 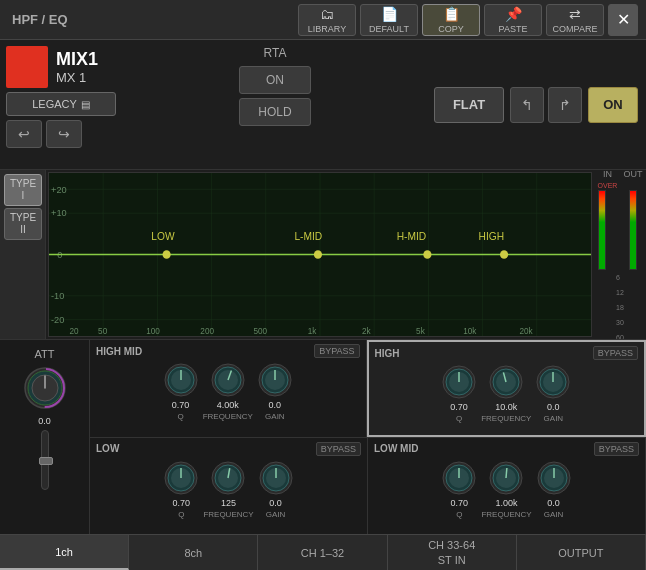 What do you see at coordinates (323, 20) in the screenshot?
I see `top-bar: HPF / EQ 🗂 LIBRARY 📄 DEFAULT 📋 COPY 📌 PA…` at bounding box center [323, 20].